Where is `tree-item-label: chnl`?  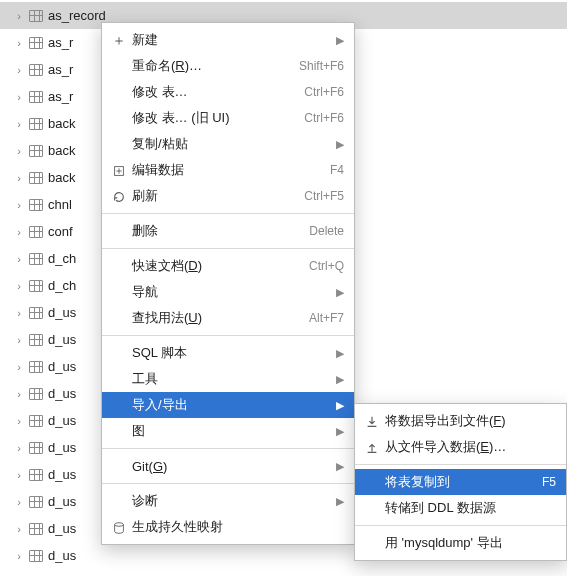
tree-item-label: chnl is located at coordinates (60, 204).